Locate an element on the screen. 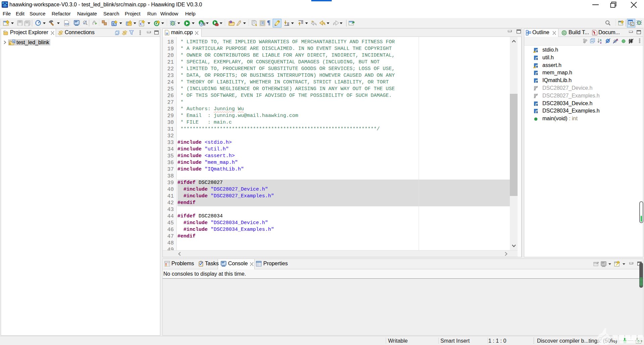 The height and width of the screenshot is (345, 644). svg-text: 010 is located at coordinates (67, 24).